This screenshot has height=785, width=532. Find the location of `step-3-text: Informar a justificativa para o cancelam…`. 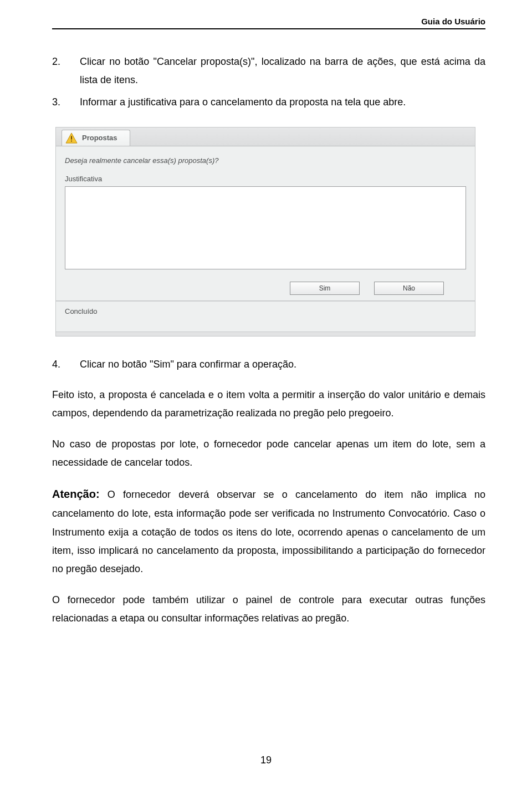

step-3-text: Informar a justificativa para o cancelam… is located at coordinates (283, 102).